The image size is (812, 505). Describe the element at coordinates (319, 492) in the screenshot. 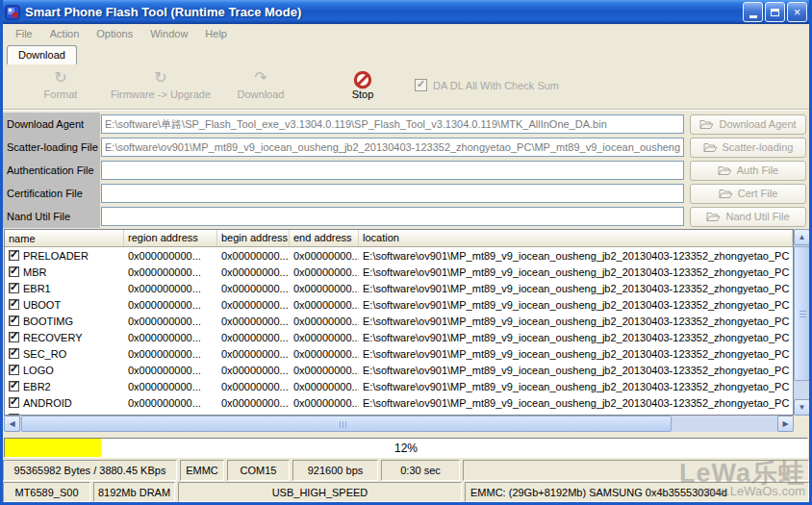

I see `status-usb: USB_HIGH_SPEED` at that location.